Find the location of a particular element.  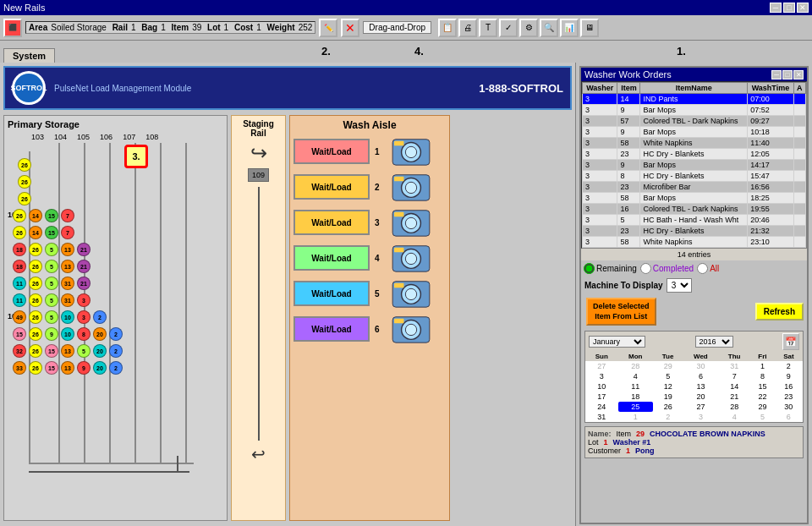

wo-min-btn: ─ is located at coordinates (776, 74).